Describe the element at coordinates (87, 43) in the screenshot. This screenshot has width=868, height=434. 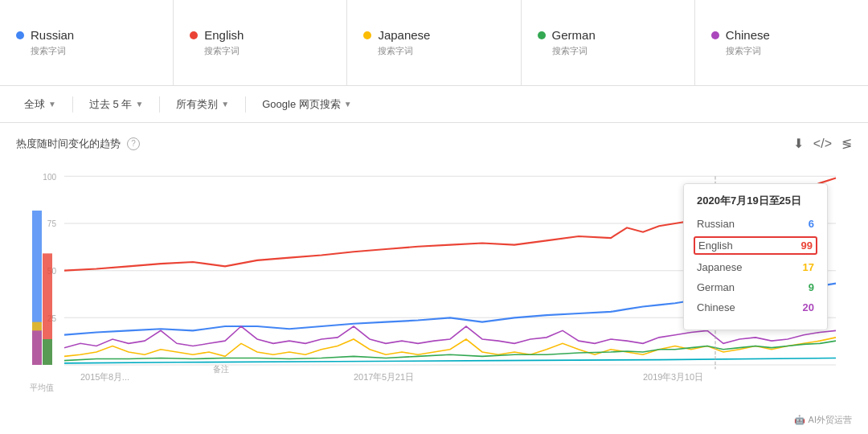
I see `legend-item-russian: Russian 搜索字词` at that location.